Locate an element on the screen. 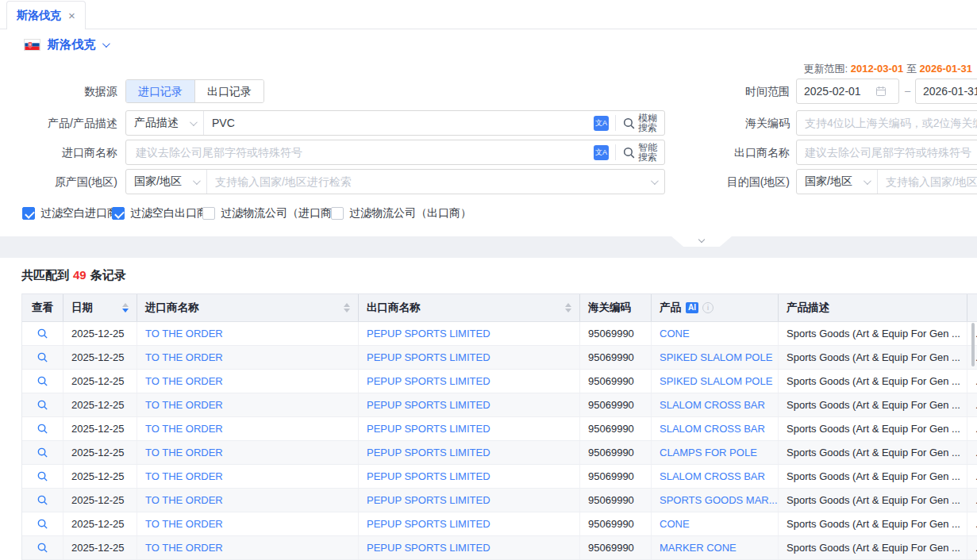  hscode-field is located at coordinates (887, 123).